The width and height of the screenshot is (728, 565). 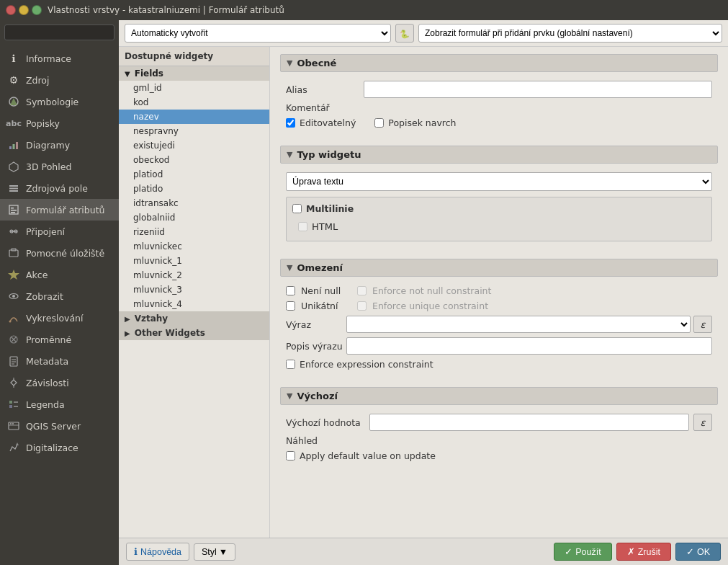 I want to click on info-icon: ℹ, so click(x=14, y=58).